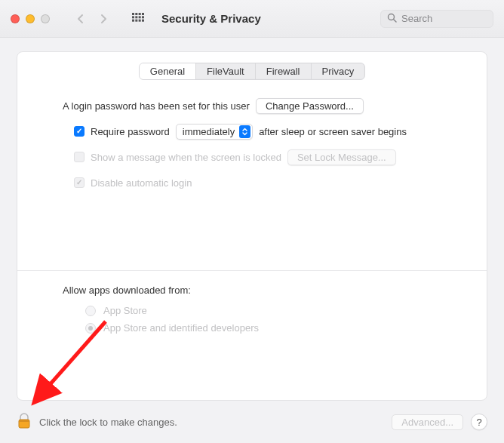  I want to click on lock-icon, so click(24, 421).